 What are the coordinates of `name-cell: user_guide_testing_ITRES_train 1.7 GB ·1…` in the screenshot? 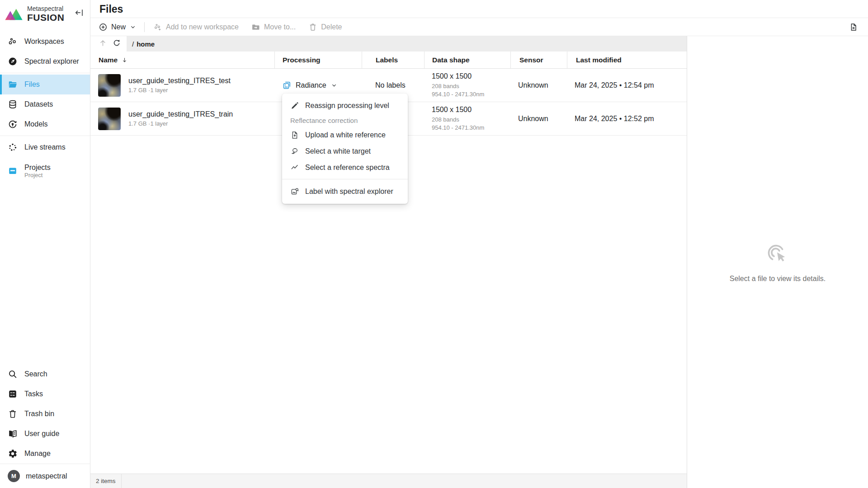 It's located at (183, 118).